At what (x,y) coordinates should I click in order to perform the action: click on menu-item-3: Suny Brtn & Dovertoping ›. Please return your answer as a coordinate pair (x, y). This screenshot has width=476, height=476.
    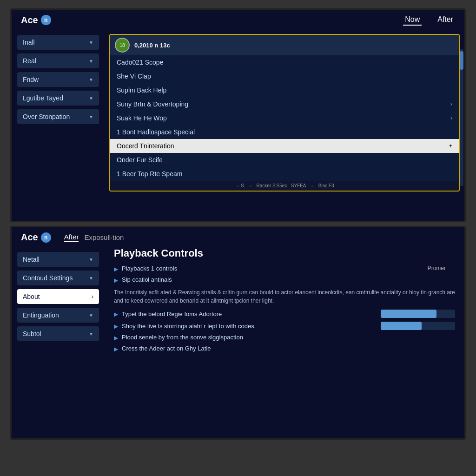
    Looking at the image, I should click on (284, 104).